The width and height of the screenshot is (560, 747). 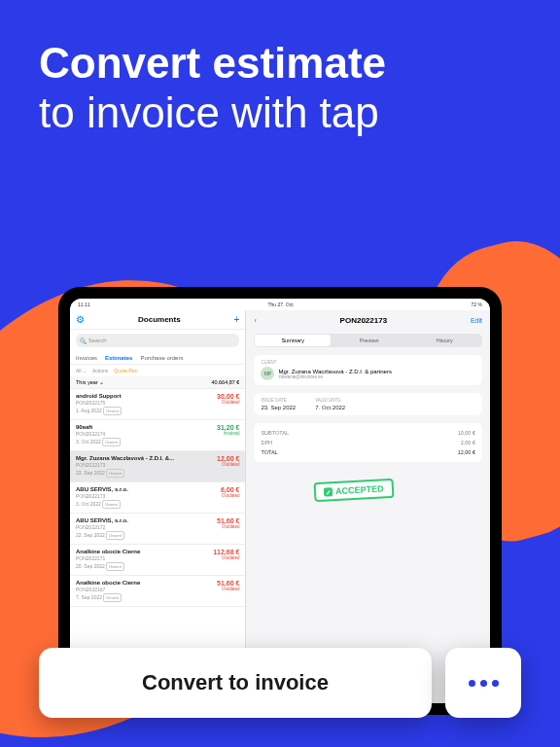 What do you see at coordinates (368, 370) in the screenshot?
I see `client-card: CLIENT MP Mgr. Zuzana Waczlavová - Z.D.I…` at bounding box center [368, 370].